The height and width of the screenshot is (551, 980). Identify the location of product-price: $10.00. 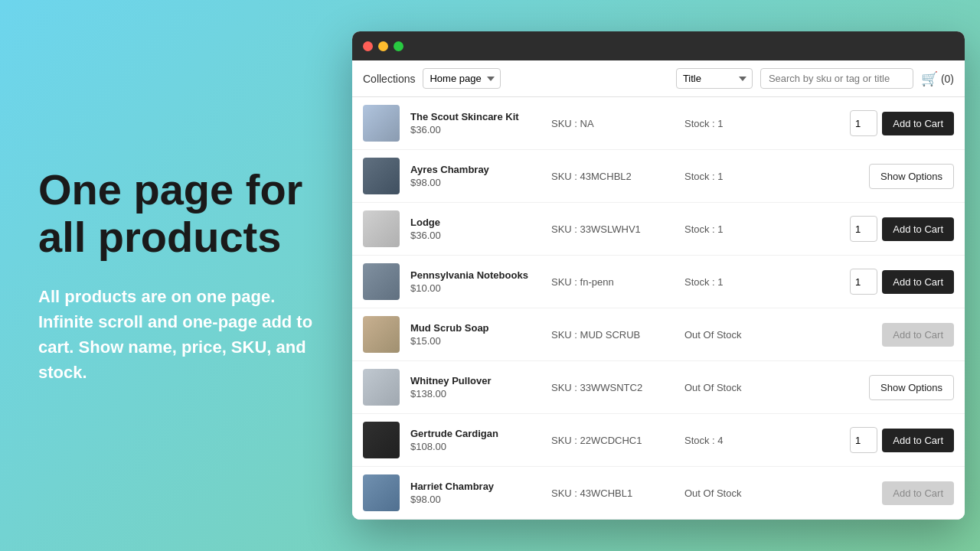
(475, 288).